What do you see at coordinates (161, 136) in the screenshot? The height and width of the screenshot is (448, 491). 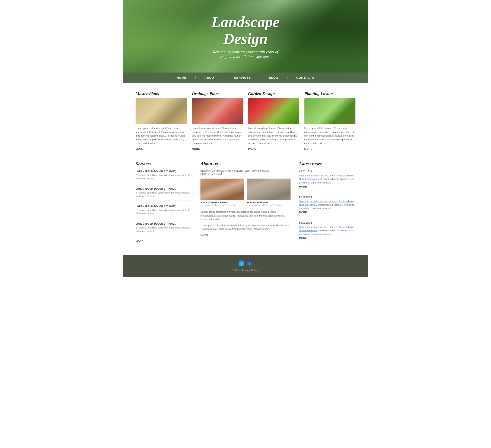 I see `card-text-master: Lorem ipsum dolor sit amet, Consec tetue…` at bounding box center [161, 136].